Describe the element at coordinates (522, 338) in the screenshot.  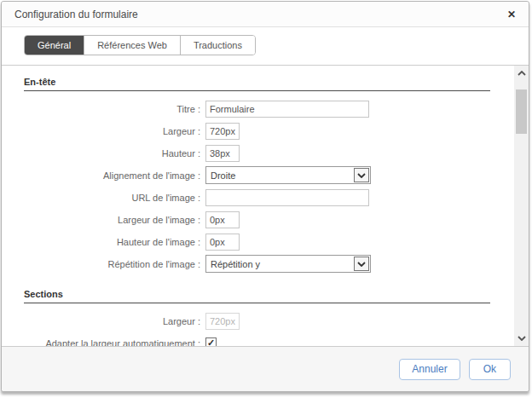
I see `scroll-down-button` at that location.